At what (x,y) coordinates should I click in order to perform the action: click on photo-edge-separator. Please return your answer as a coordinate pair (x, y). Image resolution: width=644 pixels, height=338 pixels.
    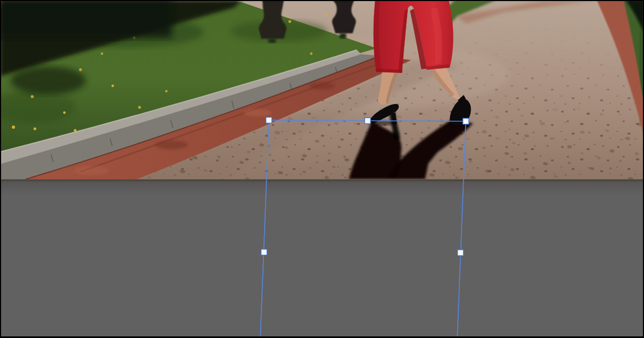
    Looking at the image, I should click on (322, 180).